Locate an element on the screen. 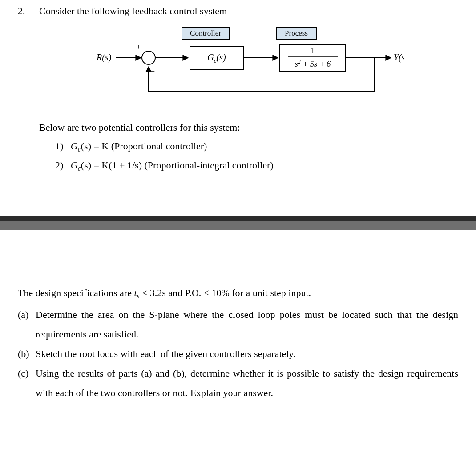 Image resolution: width=476 pixels, height=449 pixels. sum-minus: − is located at coordinates (153, 71).